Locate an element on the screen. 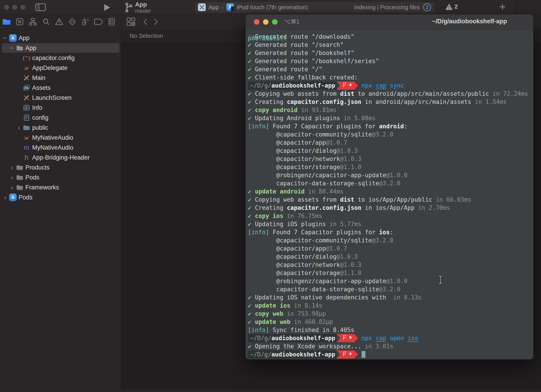 This screenshot has width=541, height=392. tree-item-mynativeaudio: mMyNativeAudio is located at coordinates (61, 148).